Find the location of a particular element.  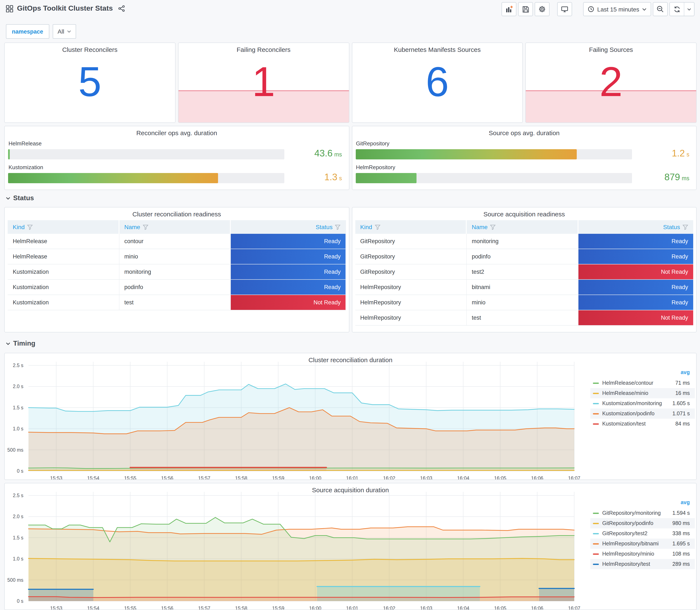

cell-kind: HelmRelease is located at coordinates (63, 257).